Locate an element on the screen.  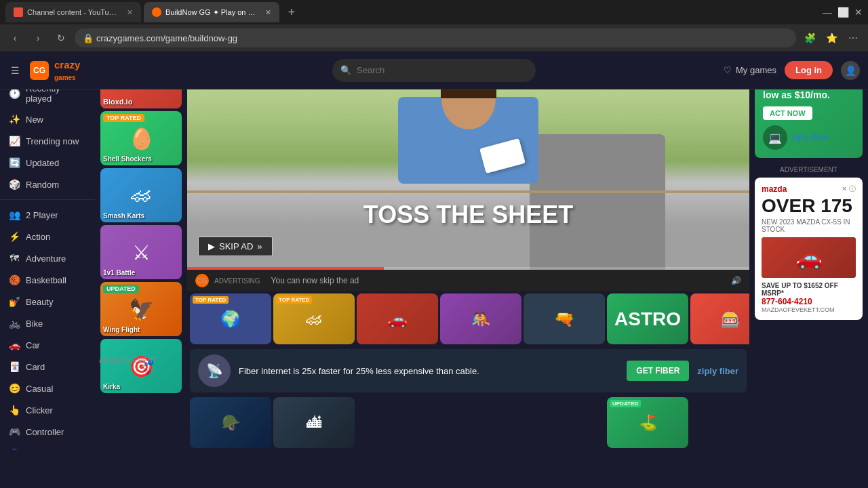
my-games-label: My games is located at coordinates (756, 70).